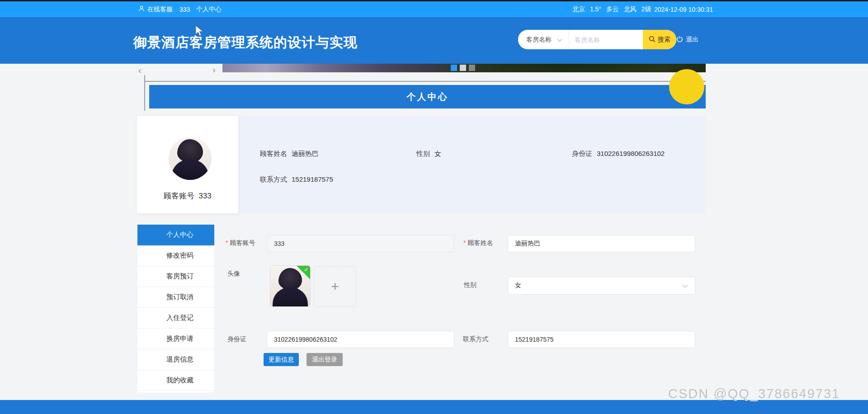 The image size is (868, 414). What do you see at coordinates (687, 87) in the screenshot?
I see `decorative-yellow-circle` at bounding box center [687, 87].